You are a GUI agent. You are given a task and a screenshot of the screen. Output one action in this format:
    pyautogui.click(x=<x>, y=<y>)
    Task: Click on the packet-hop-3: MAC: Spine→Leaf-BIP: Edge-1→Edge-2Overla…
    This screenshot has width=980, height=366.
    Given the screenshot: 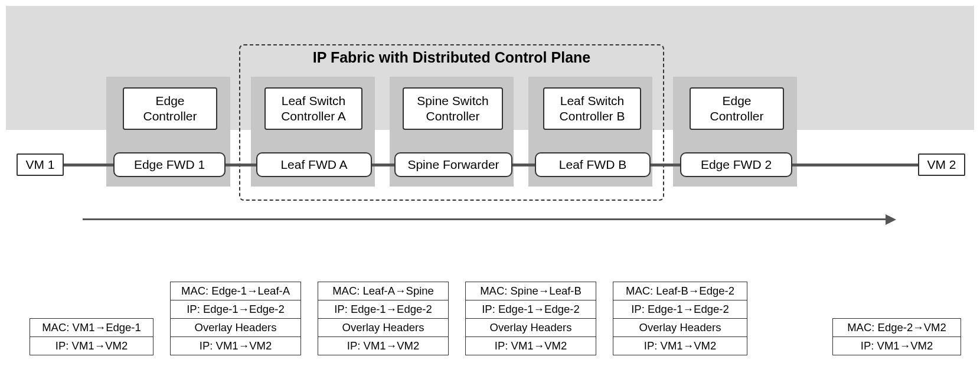 What is the action you would take?
    pyautogui.click(x=531, y=319)
    